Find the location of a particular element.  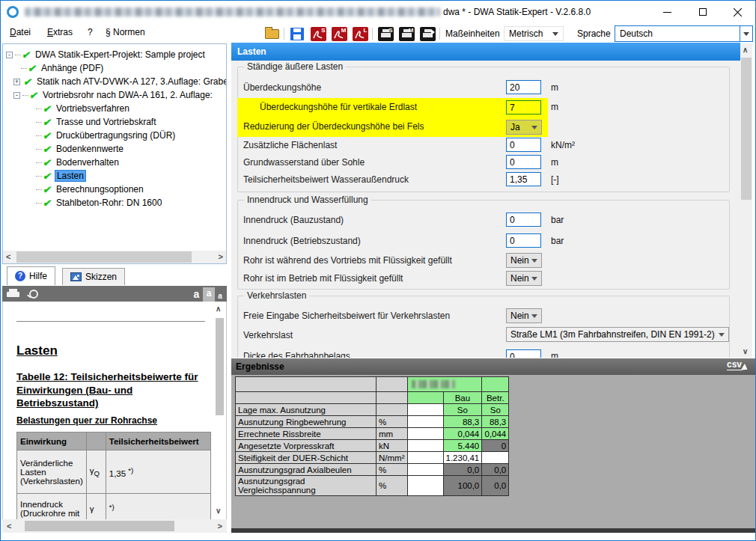

tree-item-duer: ✔ Druckübertragungsring (DÜR) is located at coordinates (131, 135).